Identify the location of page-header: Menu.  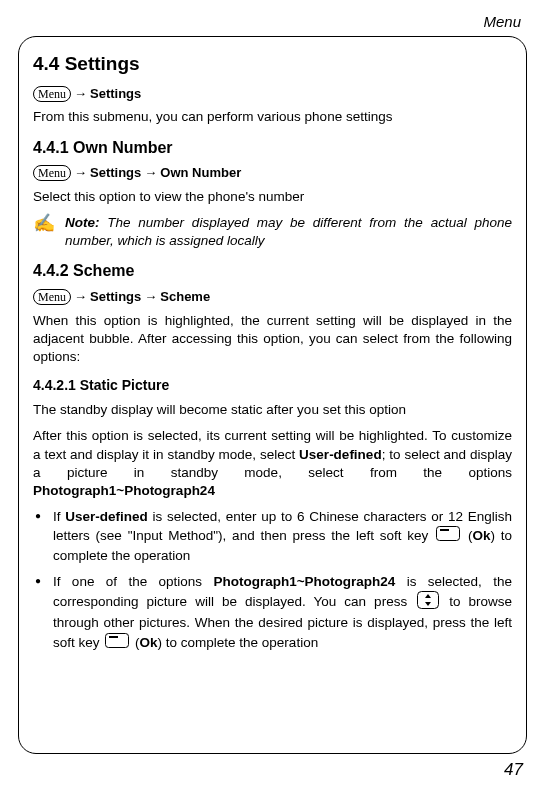
(272, 22).